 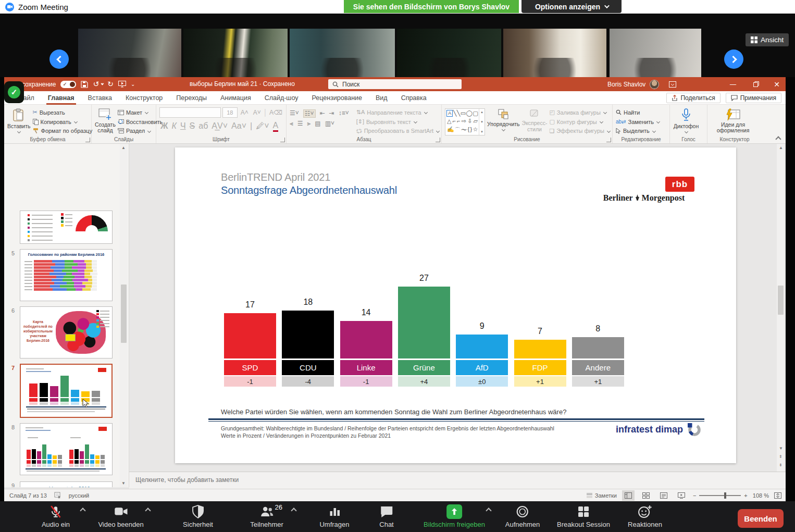 I want to click on zoom-in-icon: +, so click(x=746, y=496).